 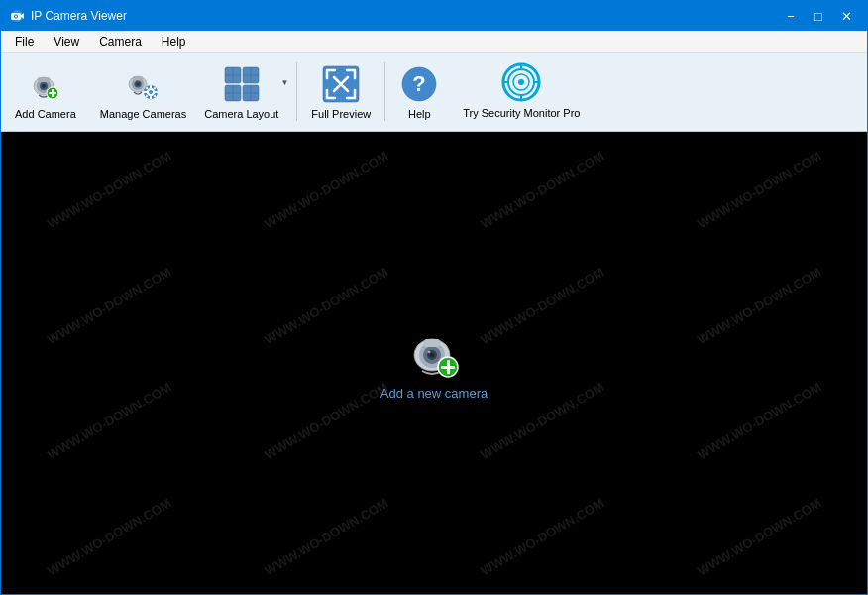 I want to click on help-icon: ?, so click(x=419, y=84).